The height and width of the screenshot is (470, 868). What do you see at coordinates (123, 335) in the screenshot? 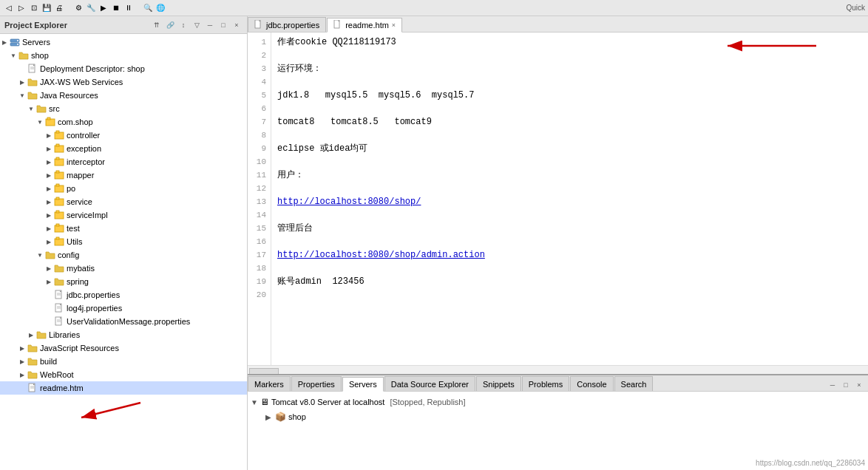
I see `tree-item-libraries: ▶Libraries` at bounding box center [123, 335].